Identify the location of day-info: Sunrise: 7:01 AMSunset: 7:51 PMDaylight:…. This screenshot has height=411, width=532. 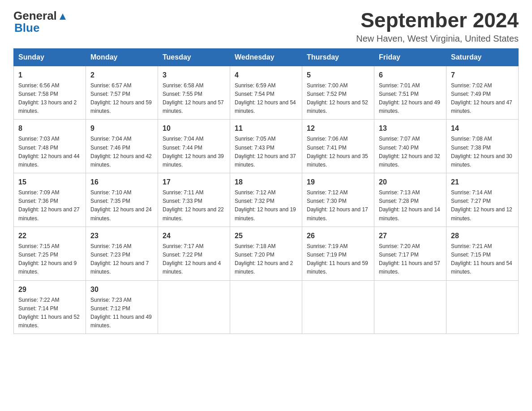
(409, 98).